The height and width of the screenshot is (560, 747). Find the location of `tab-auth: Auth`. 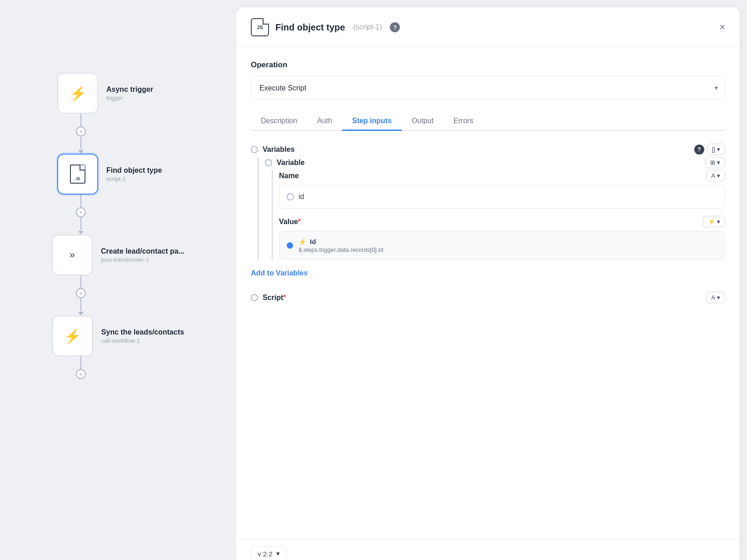

tab-auth: Auth is located at coordinates (324, 122).